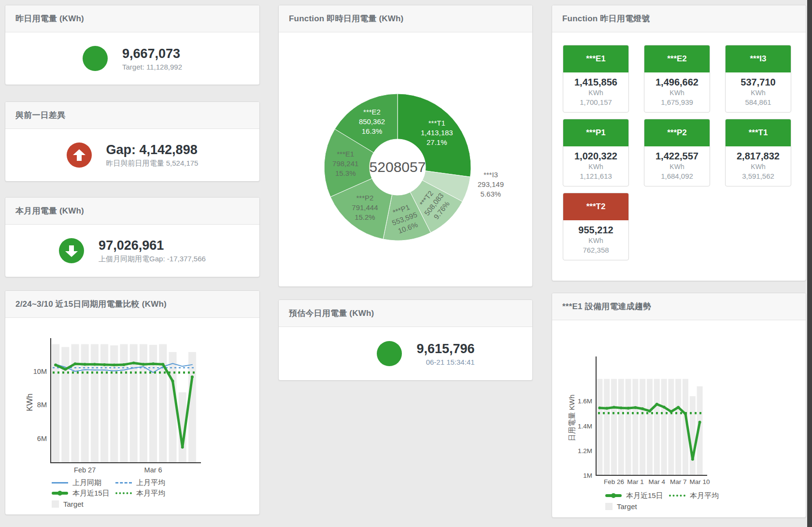 This screenshot has width=812, height=527. Describe the element at coordinates (437, 132) in the screenshot. I see `donut-slice-label: 1,413,183` at that location.